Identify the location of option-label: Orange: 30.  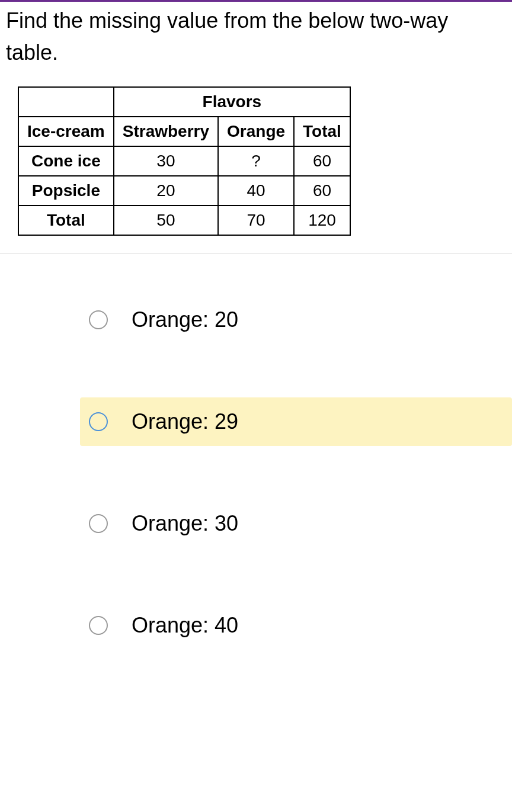
(185, 524).